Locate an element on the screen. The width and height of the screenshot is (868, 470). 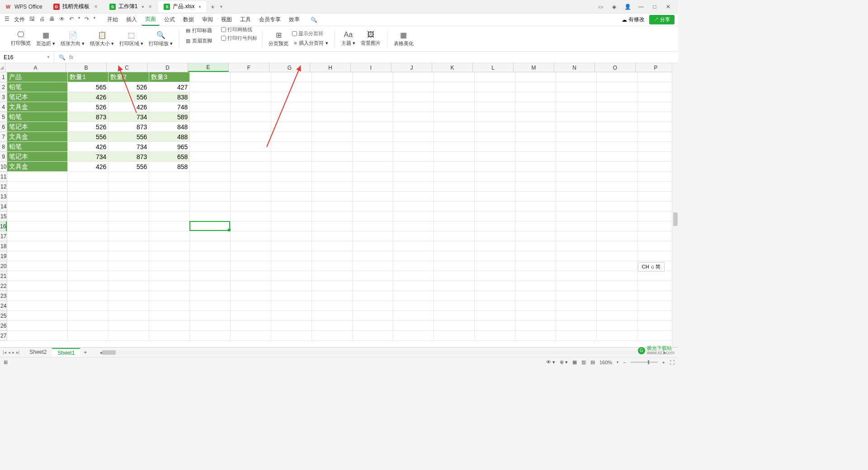
menu-视图: 视图 is located at coordinates (226, 20).